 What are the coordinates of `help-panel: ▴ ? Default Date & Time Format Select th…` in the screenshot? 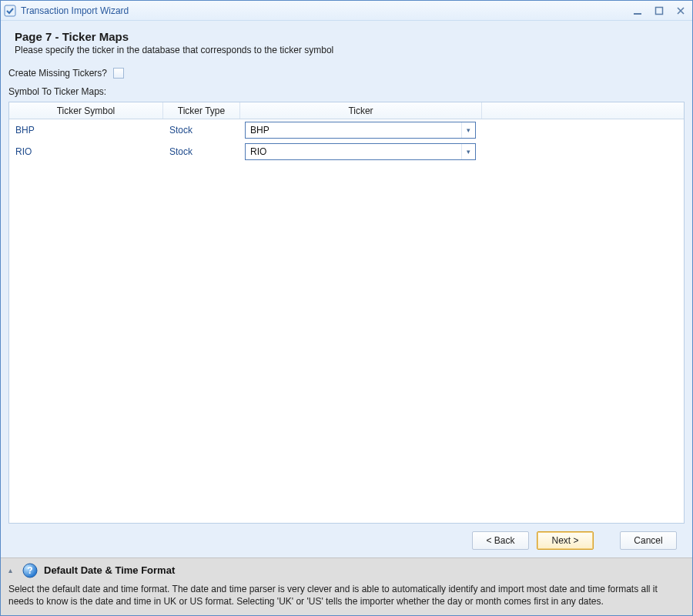 It's located at (346, 587).